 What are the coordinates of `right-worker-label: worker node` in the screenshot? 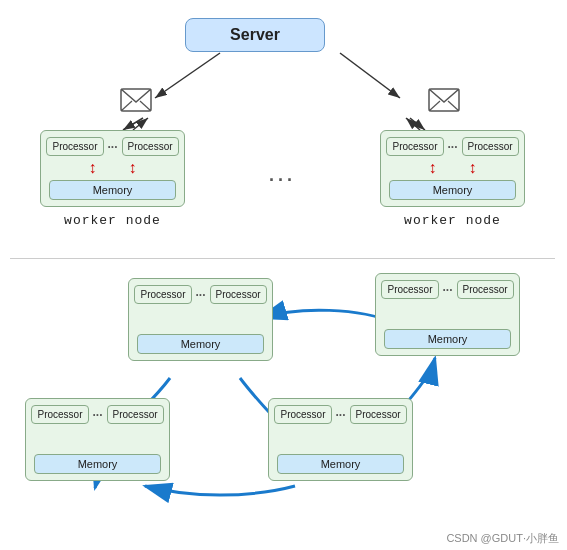 It's located at (452, 220).